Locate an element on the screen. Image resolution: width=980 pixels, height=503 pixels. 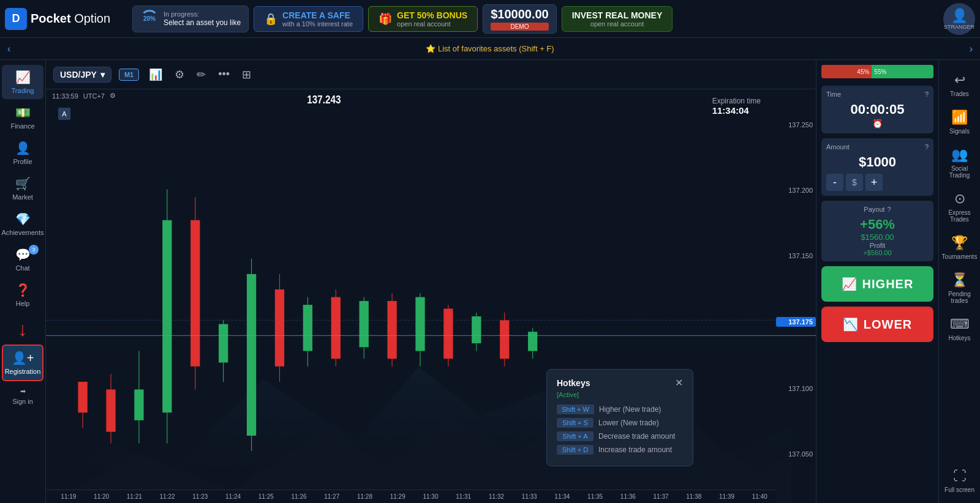
fr-item-signals: 📶 Signals is located at coordinates (960, 122).